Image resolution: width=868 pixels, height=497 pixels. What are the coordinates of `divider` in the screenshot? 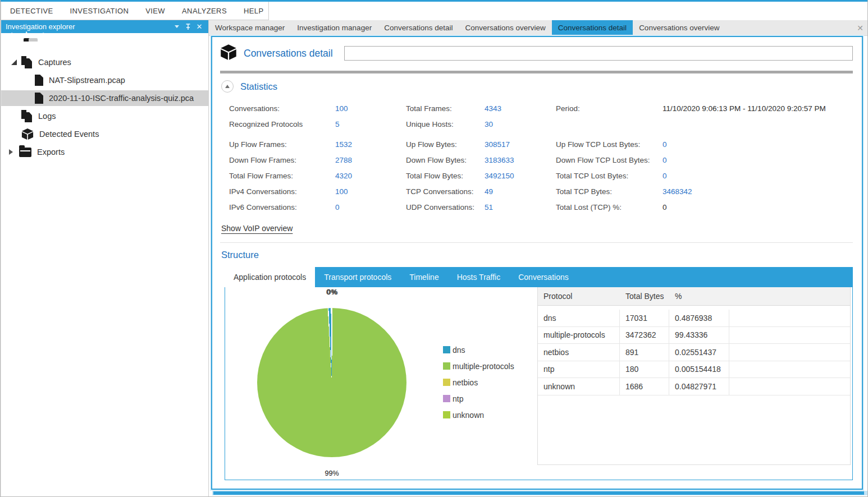 It's located at (537, 242).